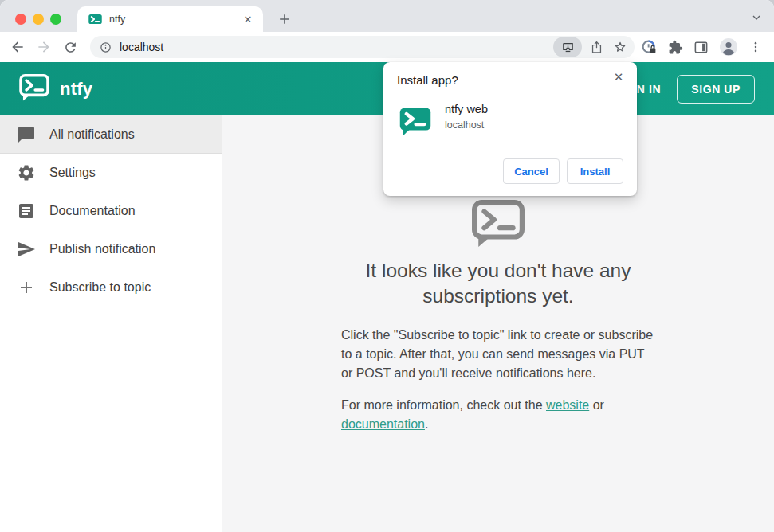  What do you see at coordinates (568, 405) in the screenshot?
I see `website-link: website` at bounding box center [568, 405].